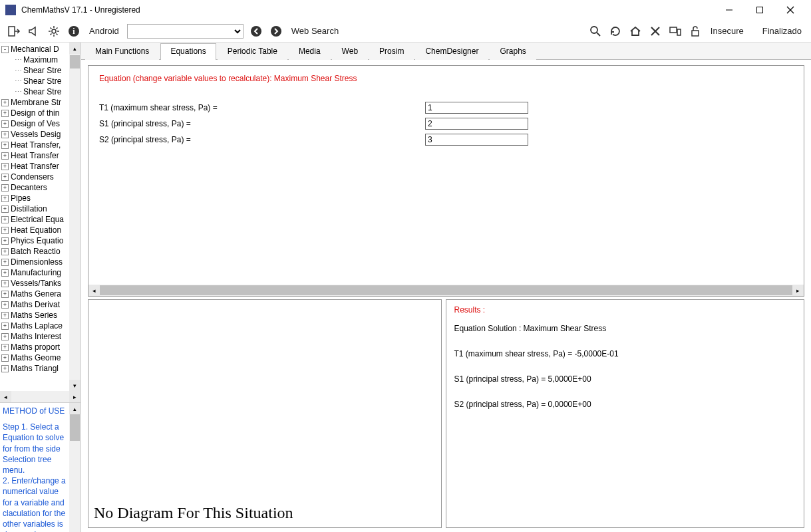 This screenshot has width=811, height=532. I want to click on tree-pane: -Mechanical D⋯Maximum⋯Shear Stre⋯Shear S…, so click(40, 222).